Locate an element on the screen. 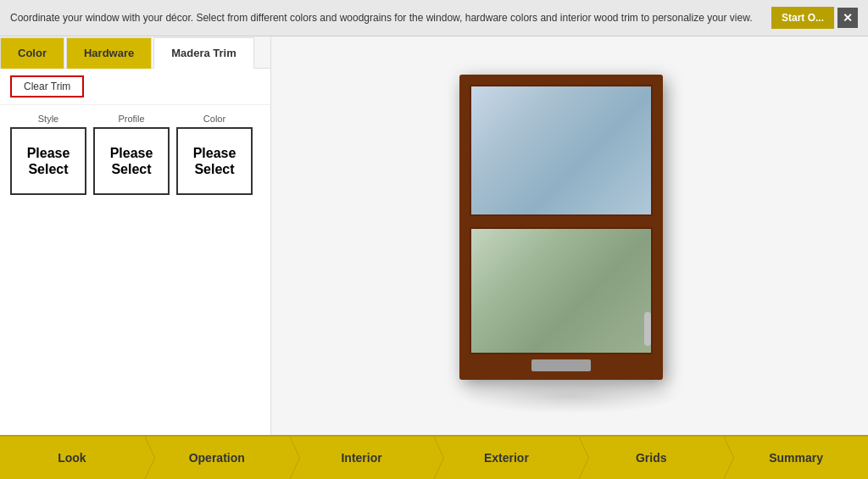  tab-madera-trim: Madera Trim is located at coordinates (203, 53).